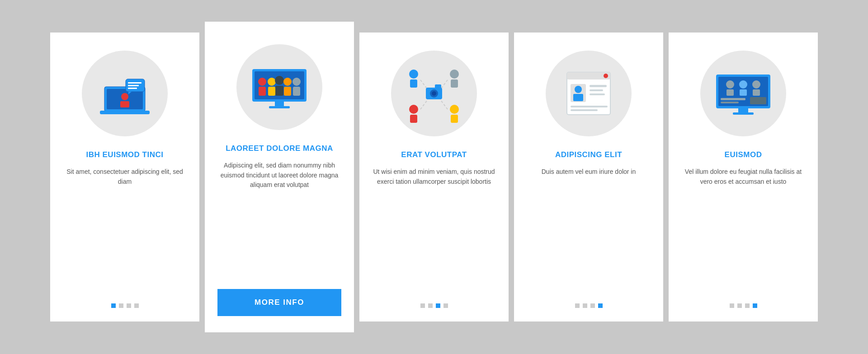  What do you see at coordinates (589, 306) in the screenshot?
I see `card-4-dots` at bounding box center [589, 306].